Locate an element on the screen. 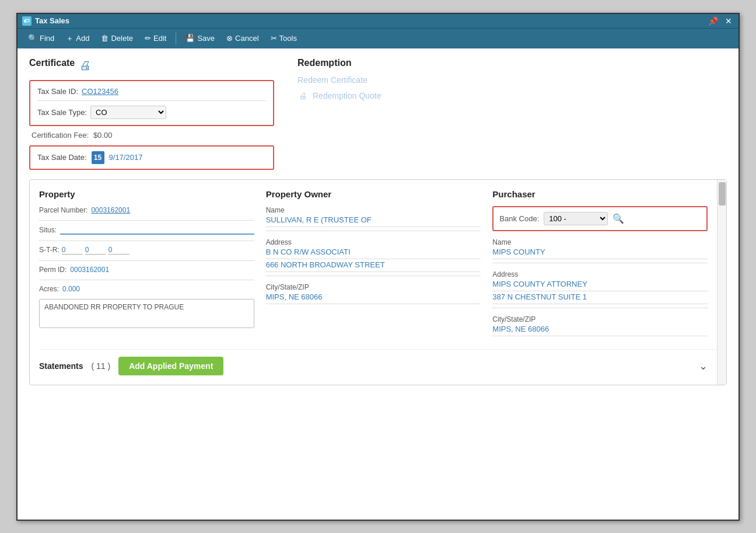  cancel-icon: ⊗ is located at coordinates (230, 39).